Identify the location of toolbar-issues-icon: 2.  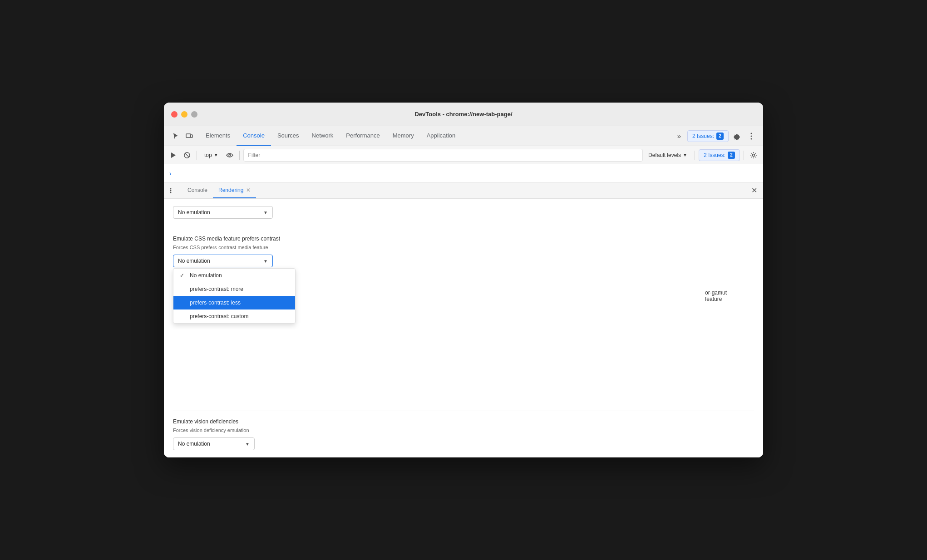
(731, 155).